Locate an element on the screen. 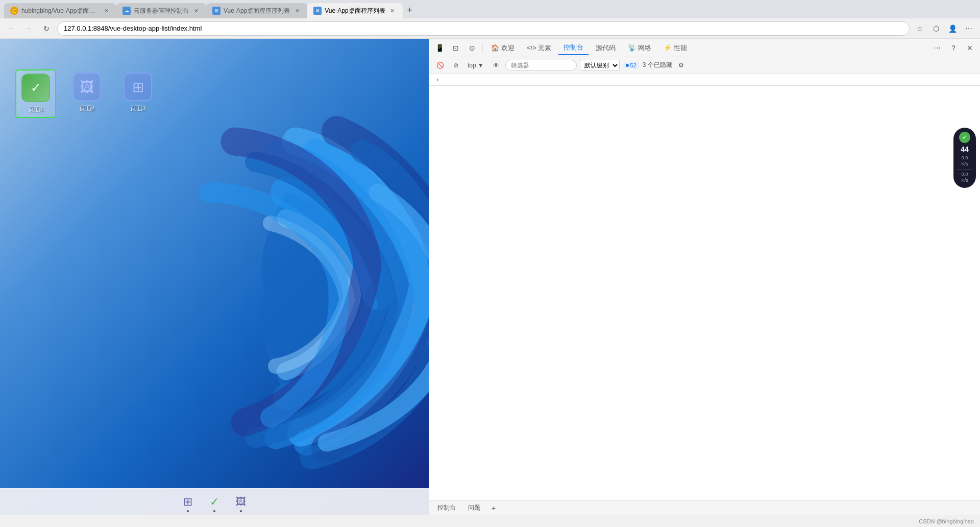 Image resolution: width=980 pixels, height=527 pixels. tab-vue-list-3: 🖥 Vue-App桌面程序序列表 ✕ is located at coordinates (257, 11).